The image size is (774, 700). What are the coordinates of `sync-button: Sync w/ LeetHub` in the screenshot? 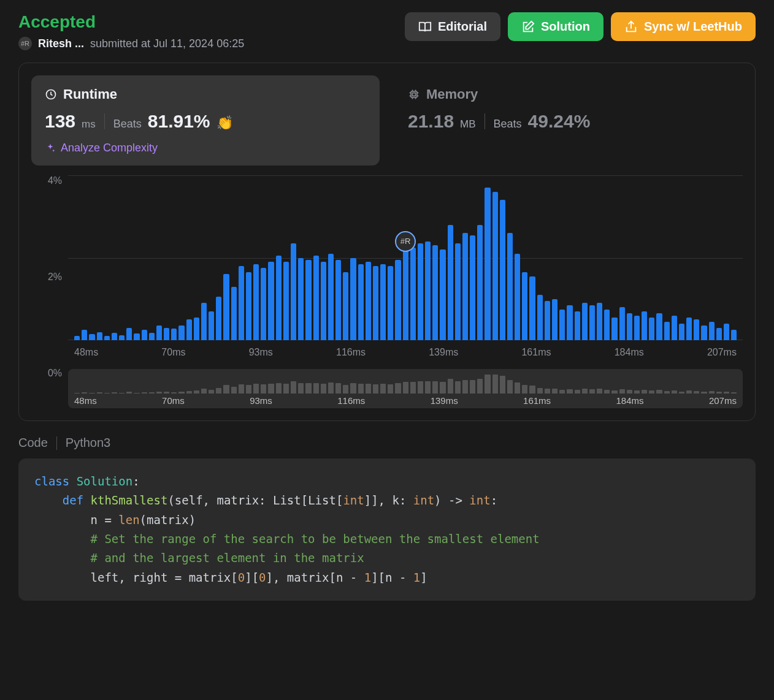 It's located at (683, 27).